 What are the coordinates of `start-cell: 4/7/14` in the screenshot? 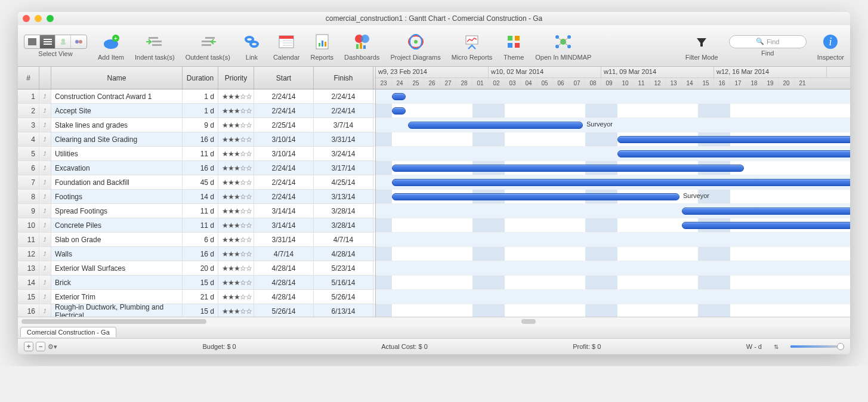 It's located at (284, 254).